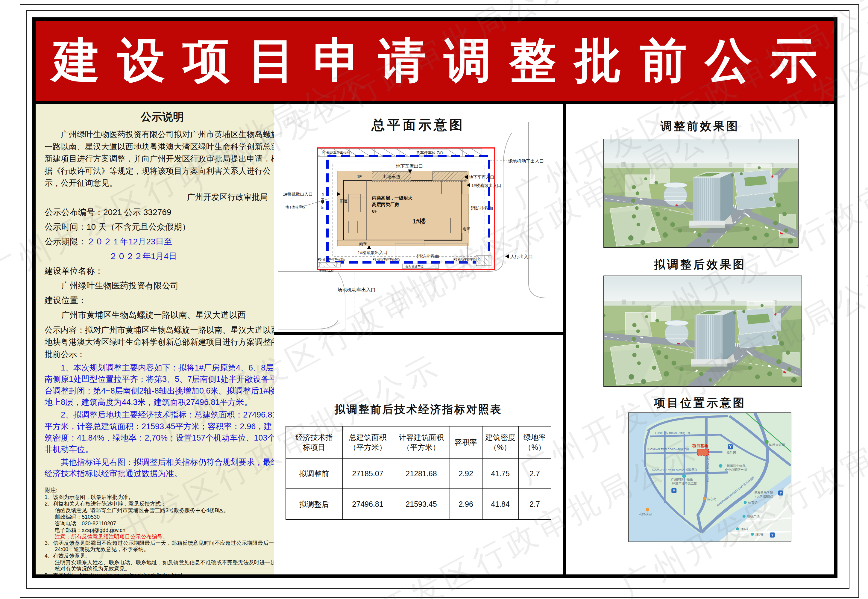  I want to click on note-line: 咨询电话：020-82110207, so click(162, 524).